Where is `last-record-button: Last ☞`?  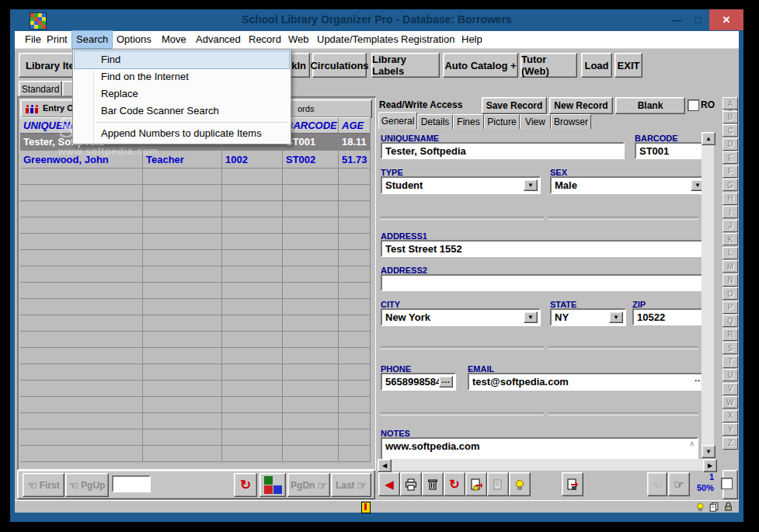 last-record-button: Last ☞ is located at coordinates (351, 485).